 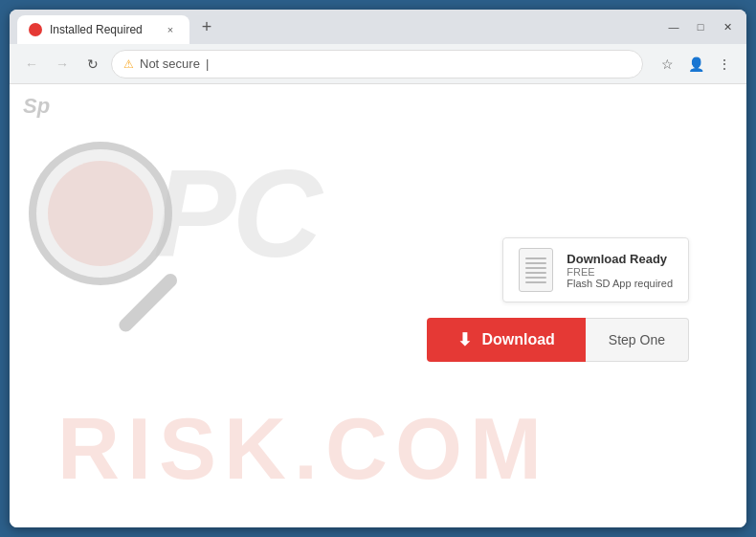 What do you see at coordinates (700, 27) in the screenshot?
I see `window-controls: — □ ✕` at bounding box center [700, 27].